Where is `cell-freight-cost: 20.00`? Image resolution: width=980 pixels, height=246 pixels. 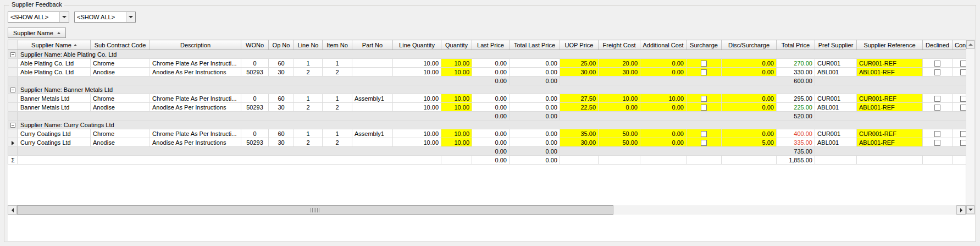
cell-freight-cost: 20.00 is located at coordinates (619, 63).